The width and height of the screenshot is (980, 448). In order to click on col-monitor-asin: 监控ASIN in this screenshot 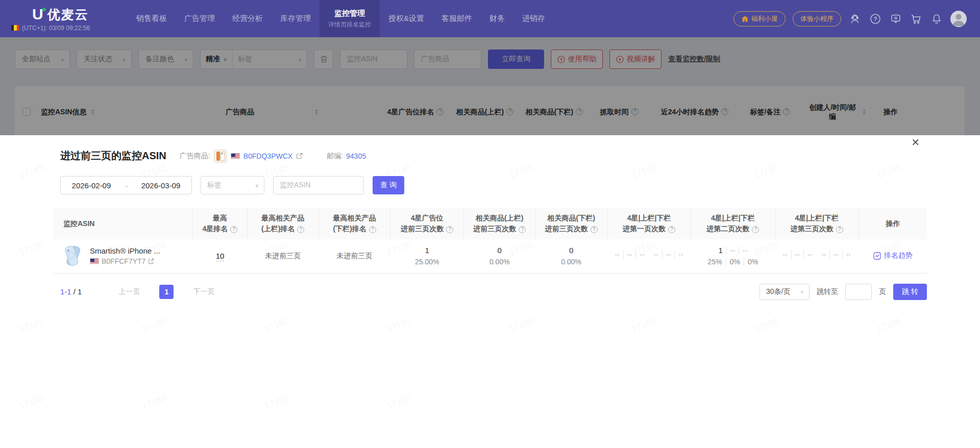, I will do `click(123, 223)`.